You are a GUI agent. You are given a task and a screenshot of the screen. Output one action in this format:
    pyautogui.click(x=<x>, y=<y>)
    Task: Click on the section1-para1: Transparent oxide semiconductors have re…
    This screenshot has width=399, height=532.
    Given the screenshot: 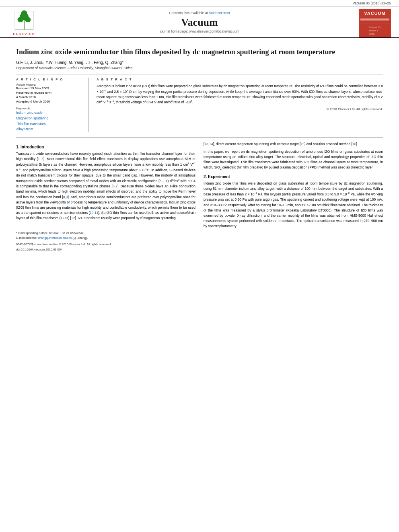 What is the action you would take?
    pyautogui.click(x=106, y=186)
    